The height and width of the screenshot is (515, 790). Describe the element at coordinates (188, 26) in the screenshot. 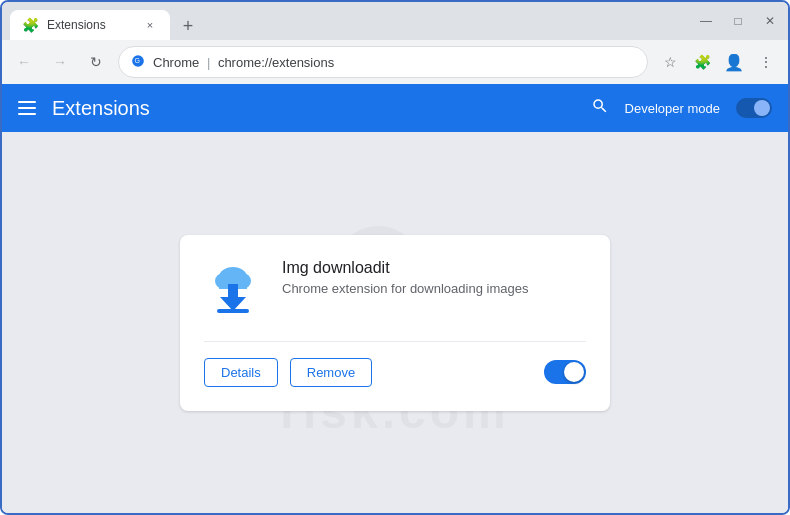

I see `new-tab-button: +` at that location.